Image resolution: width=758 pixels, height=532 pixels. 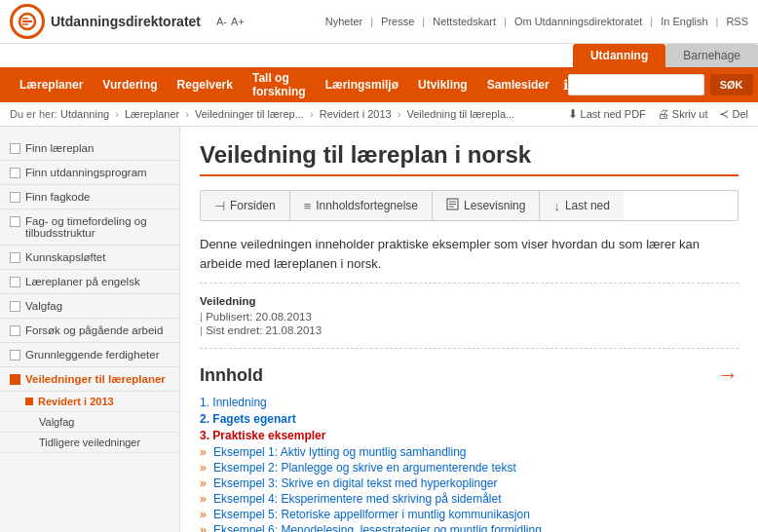 What do you see at coordinates (90, 380) in the screenshot?
I see `sidebar-item-veiledninger: Veiledninger til læreplaner` at bounding box center [90, 380].